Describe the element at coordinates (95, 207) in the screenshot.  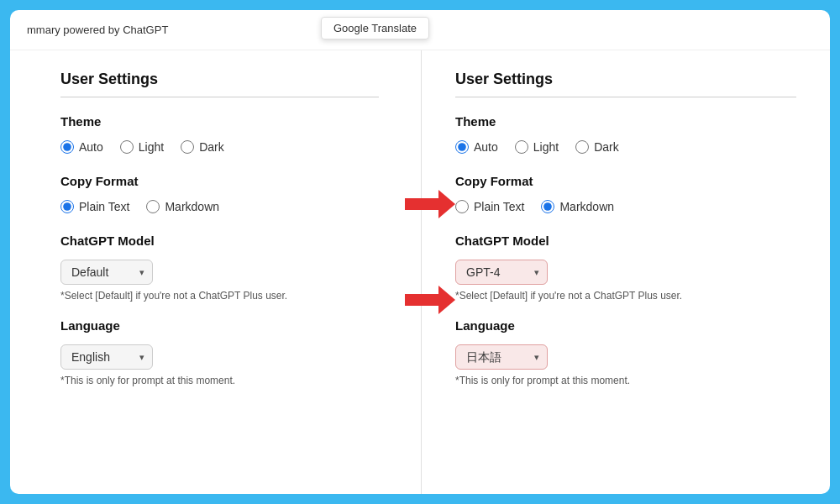
I see `left-copy-plain-text: Plain Text` at that location.